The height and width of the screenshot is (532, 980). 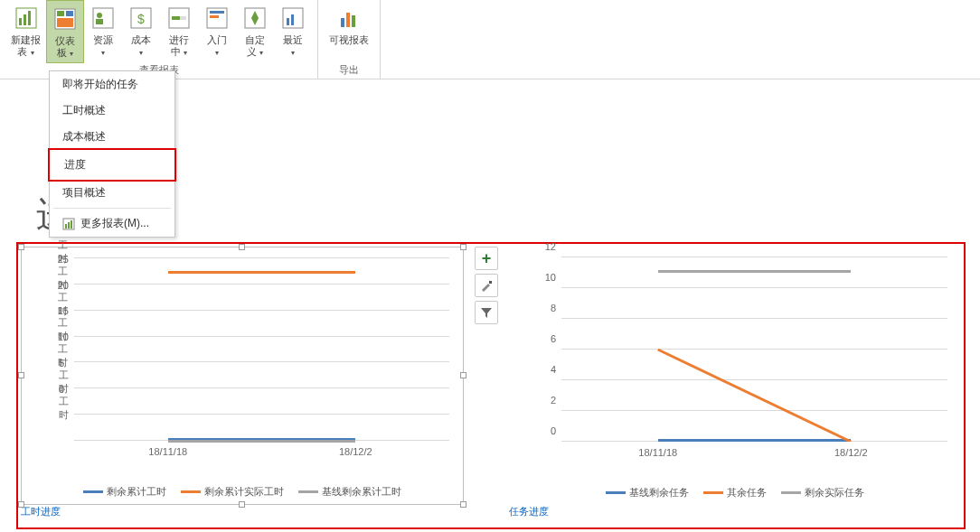 I want to click on group-label-export: 导出, so click(x=349, y=70).